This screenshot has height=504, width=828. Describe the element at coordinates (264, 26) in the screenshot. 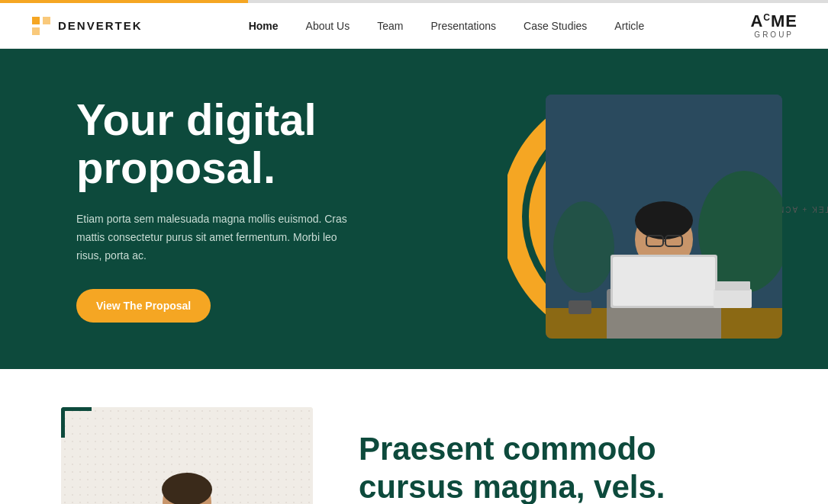

I see `nav-link-home: Home` at that location.